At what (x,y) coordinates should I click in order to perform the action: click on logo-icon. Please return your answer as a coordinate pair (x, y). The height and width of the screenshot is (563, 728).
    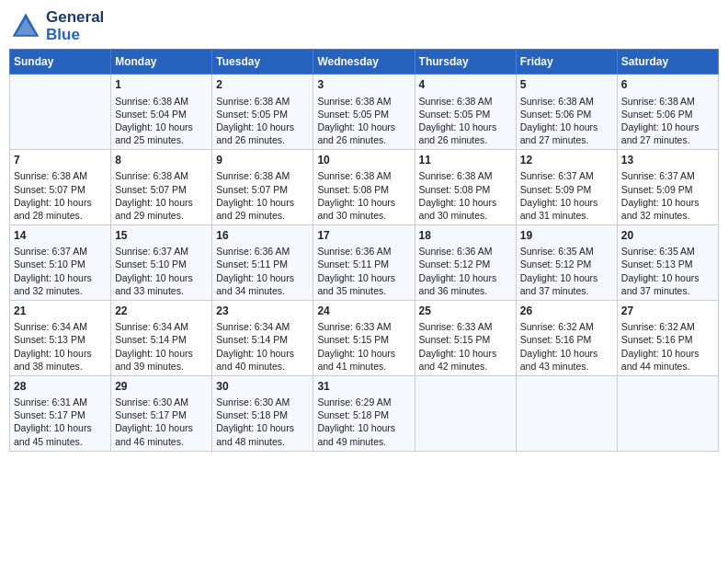
    Looking at the image, I should click on (26, 27).